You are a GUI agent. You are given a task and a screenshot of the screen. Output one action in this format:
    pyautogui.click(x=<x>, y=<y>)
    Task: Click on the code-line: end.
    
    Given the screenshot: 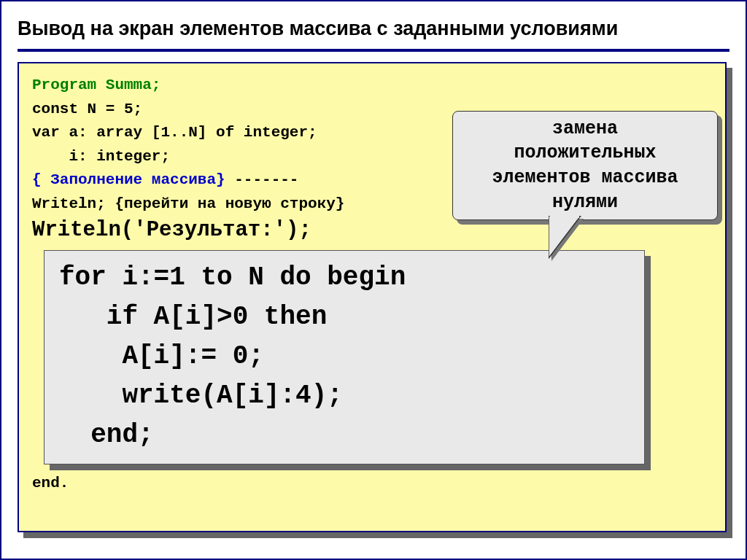 What is the action you would take?
    pyautogui.click(x=372, y=484)
    